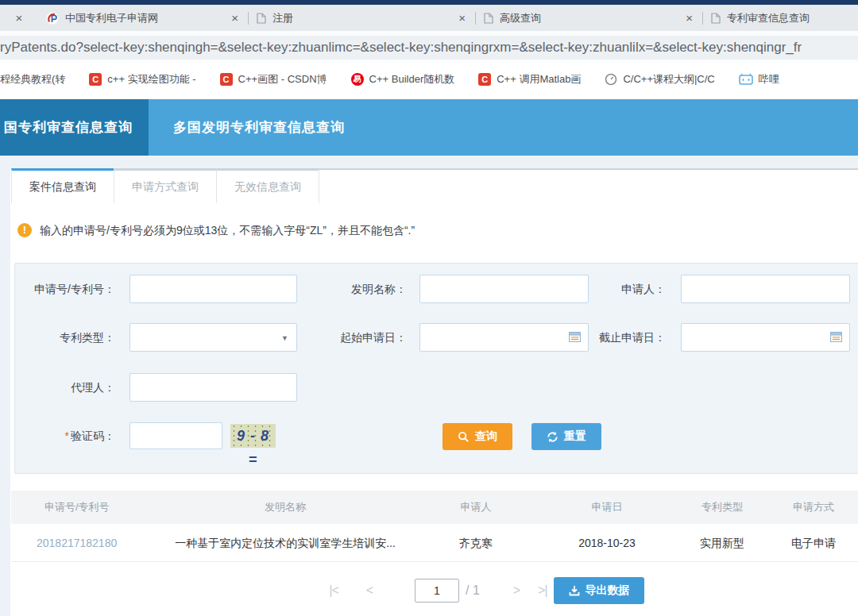 The image size is (858, 616). I want to click on bookmark-label: c++ 实现绘图功能 -, so click(151, 79).